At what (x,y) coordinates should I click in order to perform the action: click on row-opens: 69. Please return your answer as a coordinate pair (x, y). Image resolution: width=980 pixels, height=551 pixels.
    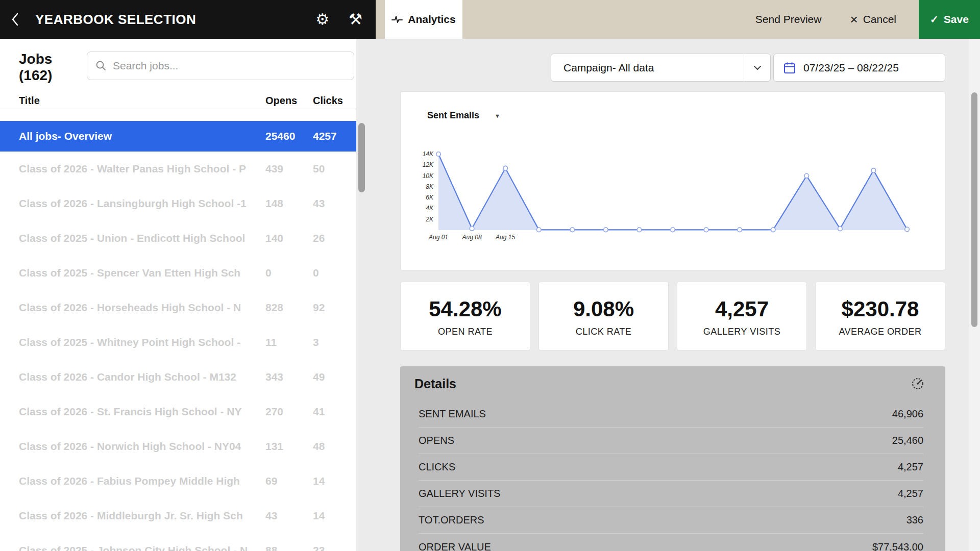
    Looking at the image, I should click on (289, 481).